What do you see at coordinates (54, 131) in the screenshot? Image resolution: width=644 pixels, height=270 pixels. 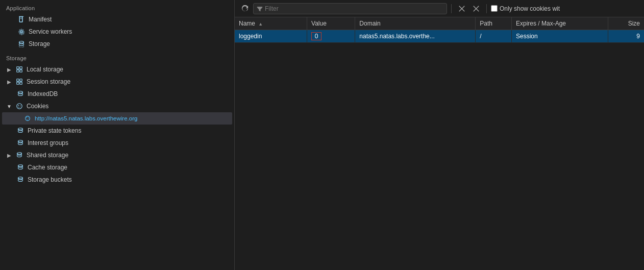 I see `sidebar-item-private-state-label: Private state tokens` at bounding box center [54, 131].